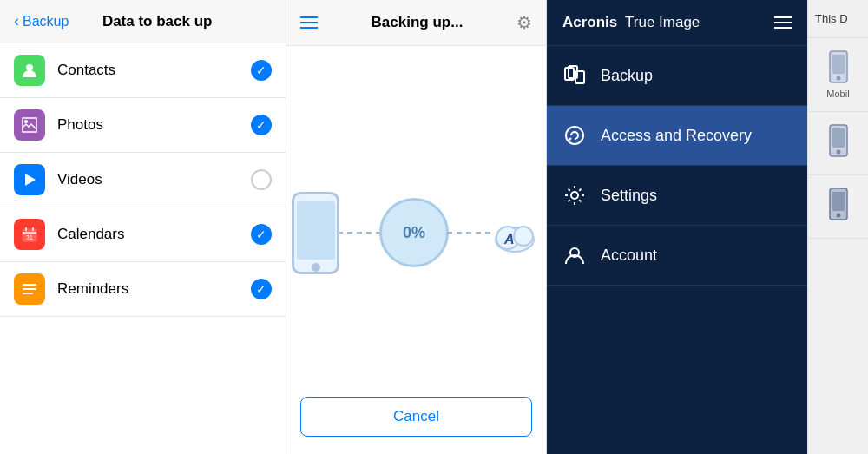 This screenshot has height=454, width=868. I want to click on contacts-icon, so click(30, 70).